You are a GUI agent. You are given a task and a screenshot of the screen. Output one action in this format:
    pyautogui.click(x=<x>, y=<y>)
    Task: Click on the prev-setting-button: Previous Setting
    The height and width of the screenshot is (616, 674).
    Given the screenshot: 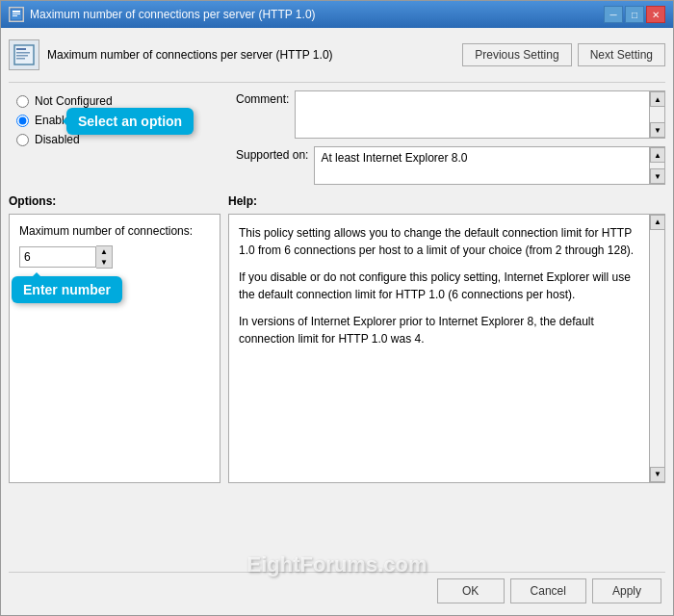 What is the action you would take?
    pyautogui.click(x=516, y=55)
    